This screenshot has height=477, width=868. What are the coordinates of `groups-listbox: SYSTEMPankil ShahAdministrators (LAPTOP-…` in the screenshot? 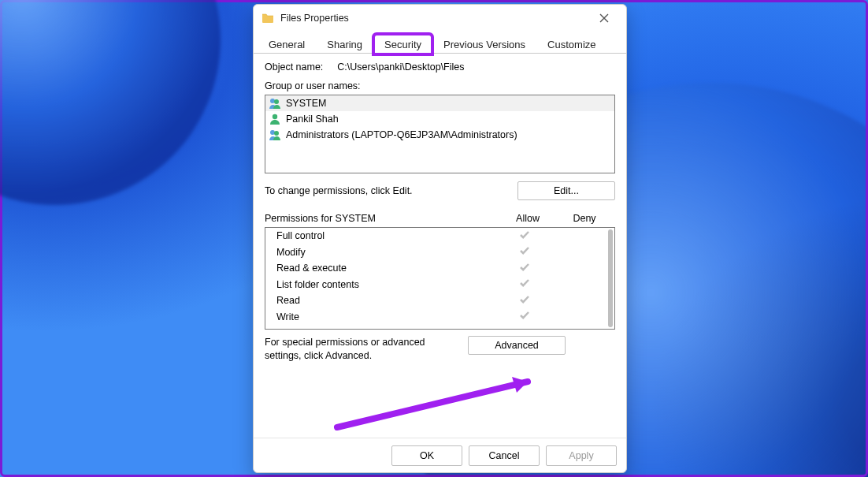 It's located at (440, 134).